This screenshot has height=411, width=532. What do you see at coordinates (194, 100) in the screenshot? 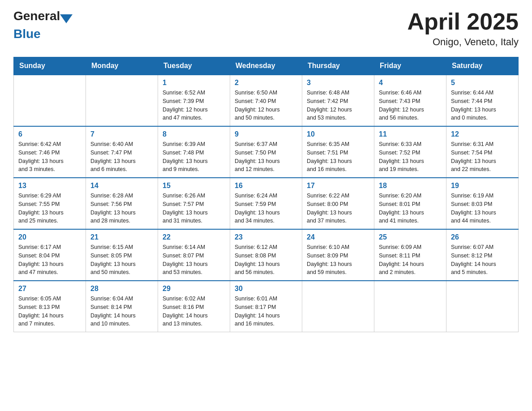
I see `calendar-cell: 1Sunrise: 6:52 AM Sunset: 7:39 PM Daylig…` at bounding box center [194, 100].